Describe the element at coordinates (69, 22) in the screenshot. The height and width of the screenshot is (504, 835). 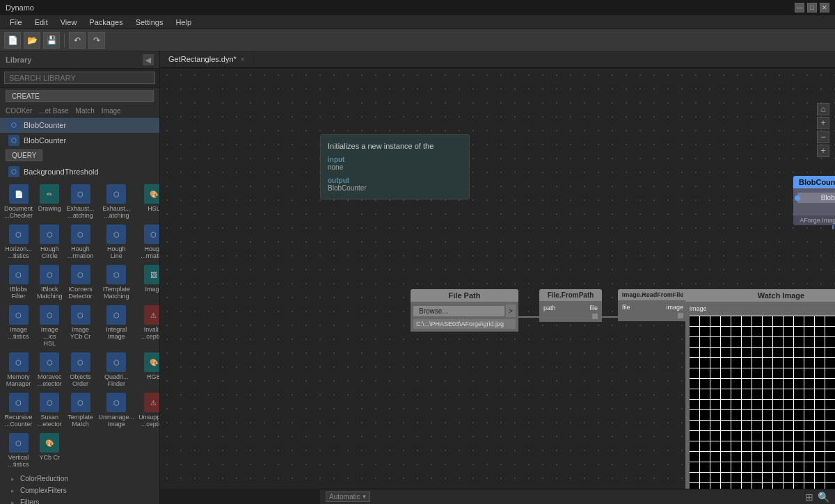
I see `menu-view: View` at that location.